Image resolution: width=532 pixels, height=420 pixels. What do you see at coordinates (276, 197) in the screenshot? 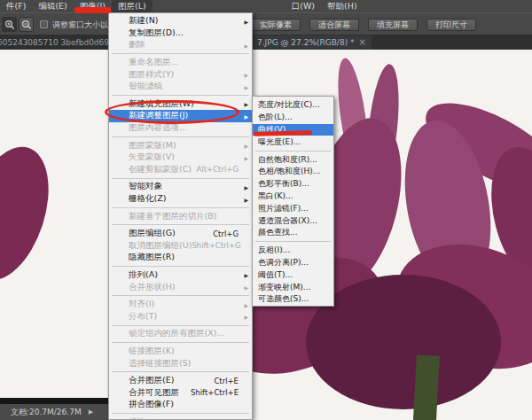
I see `menu-item-label: 黑白(K)...` at bounding box center [276, 197].